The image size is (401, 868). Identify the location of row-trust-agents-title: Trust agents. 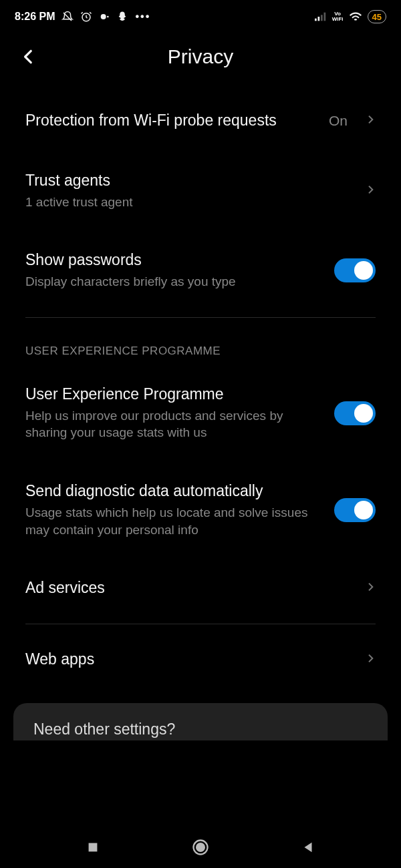
(188, 181).